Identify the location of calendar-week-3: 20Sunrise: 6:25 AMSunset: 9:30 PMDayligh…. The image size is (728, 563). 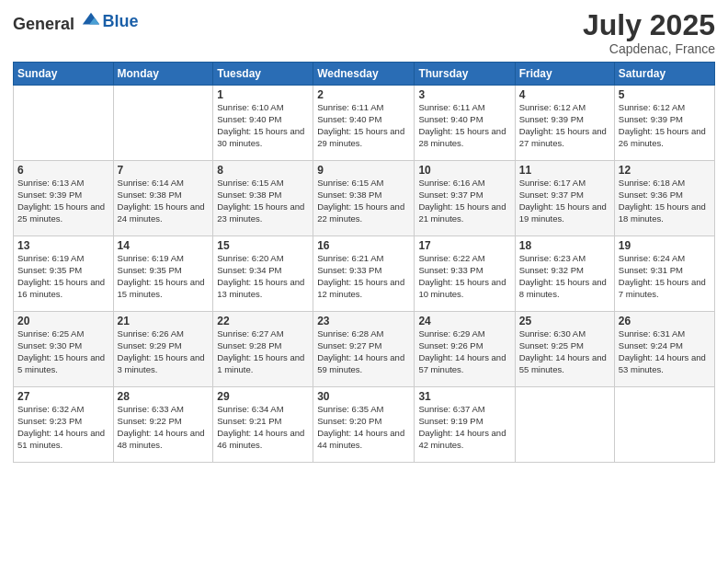
(364, 350).